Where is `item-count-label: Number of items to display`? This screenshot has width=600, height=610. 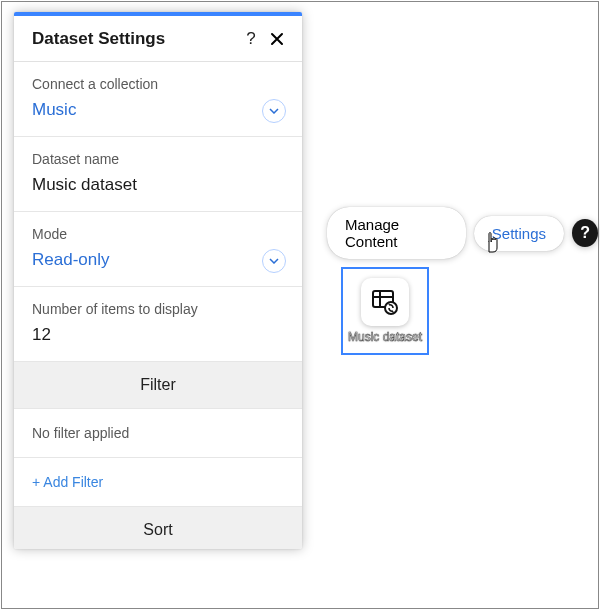 item-count-label: Number of items to display is located at coordinates (158, 309).